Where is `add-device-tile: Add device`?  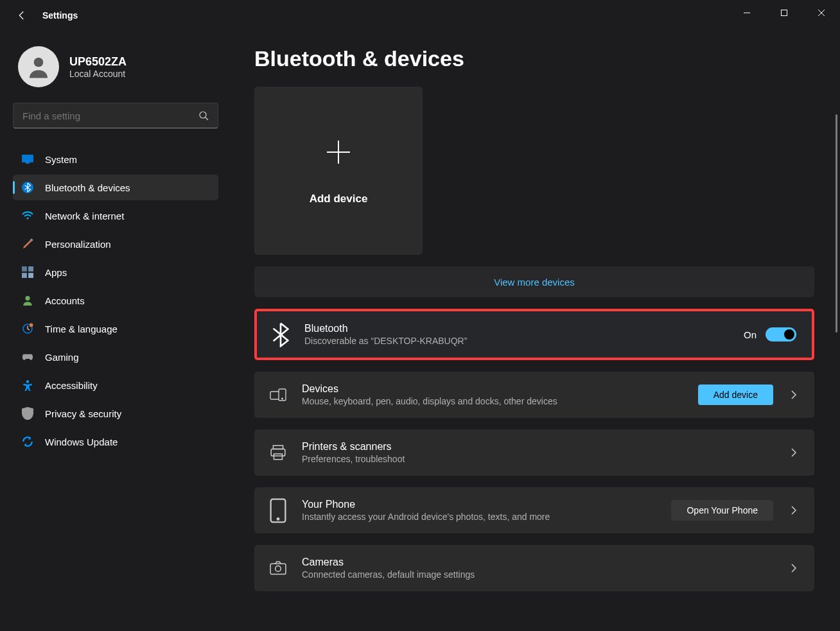 add-device-tile: Add device is located at coordinates (338, 171).